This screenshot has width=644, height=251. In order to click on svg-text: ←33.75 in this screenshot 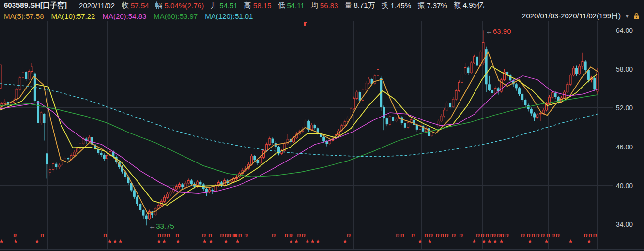, I will do `click(162, 226)`.